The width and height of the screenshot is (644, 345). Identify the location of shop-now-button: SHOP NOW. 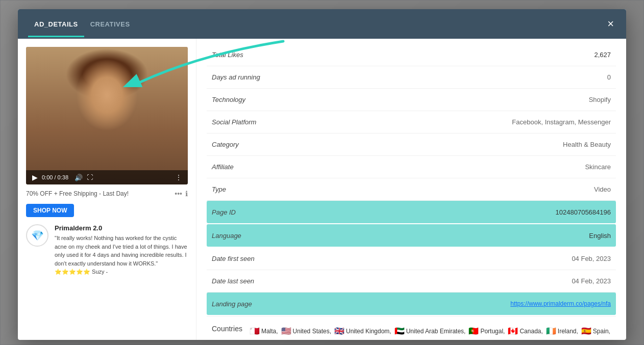
(50, 210).